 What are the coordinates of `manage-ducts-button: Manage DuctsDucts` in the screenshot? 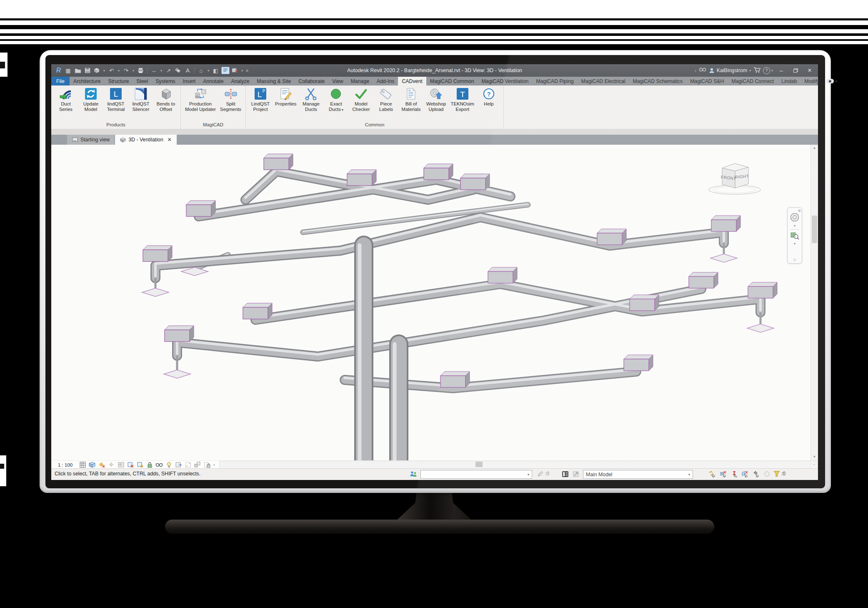 It's located at (311, 99).